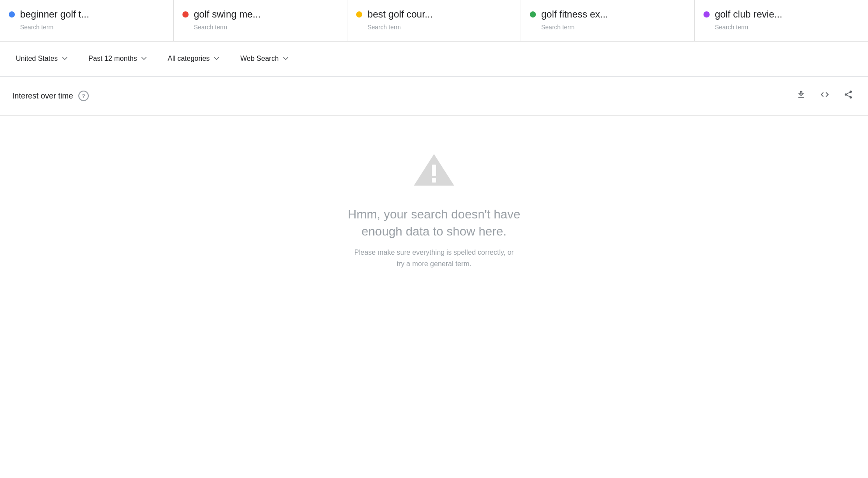 Image resolution: width=868 pixels, height=478 pixels. I want to click on filter-btn-category: All categories, so click(195, 59).